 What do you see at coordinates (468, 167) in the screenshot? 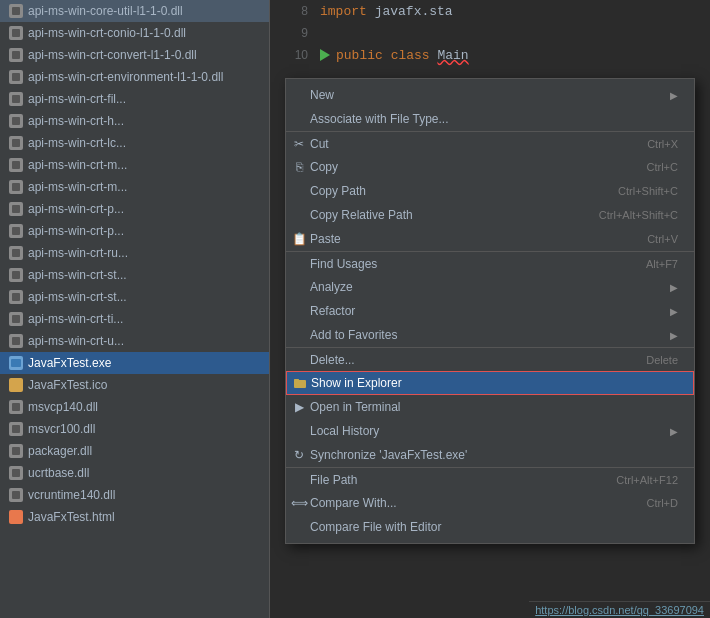
I see `menu-item-label: Copy` at bounding box center [468, 167].